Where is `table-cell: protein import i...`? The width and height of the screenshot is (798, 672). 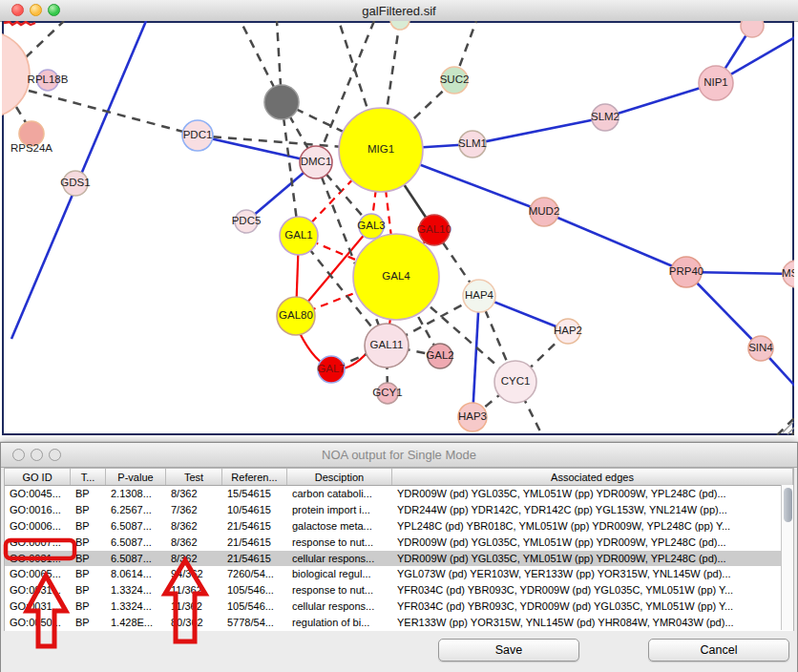 table-cell: protein import i... is located at coordinates (340, 510).